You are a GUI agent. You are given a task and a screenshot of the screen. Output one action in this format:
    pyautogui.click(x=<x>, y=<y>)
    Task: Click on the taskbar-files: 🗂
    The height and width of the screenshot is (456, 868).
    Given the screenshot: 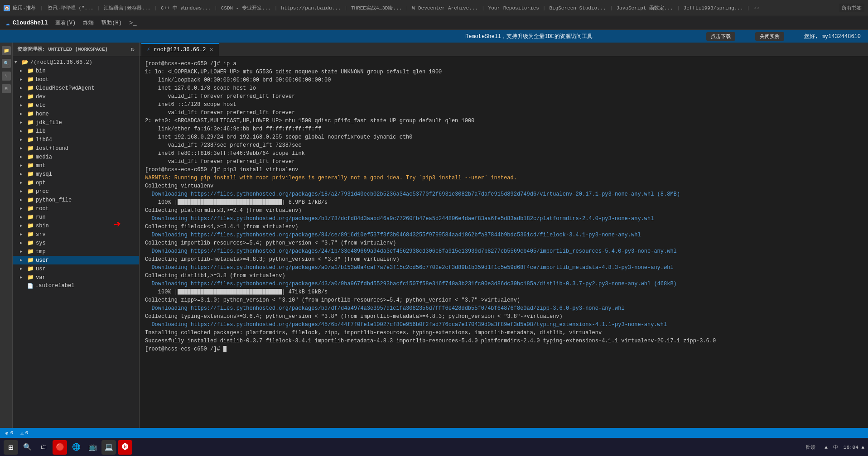 What is the action you would take?
    pyautogui.click(x=43, y=447)
    